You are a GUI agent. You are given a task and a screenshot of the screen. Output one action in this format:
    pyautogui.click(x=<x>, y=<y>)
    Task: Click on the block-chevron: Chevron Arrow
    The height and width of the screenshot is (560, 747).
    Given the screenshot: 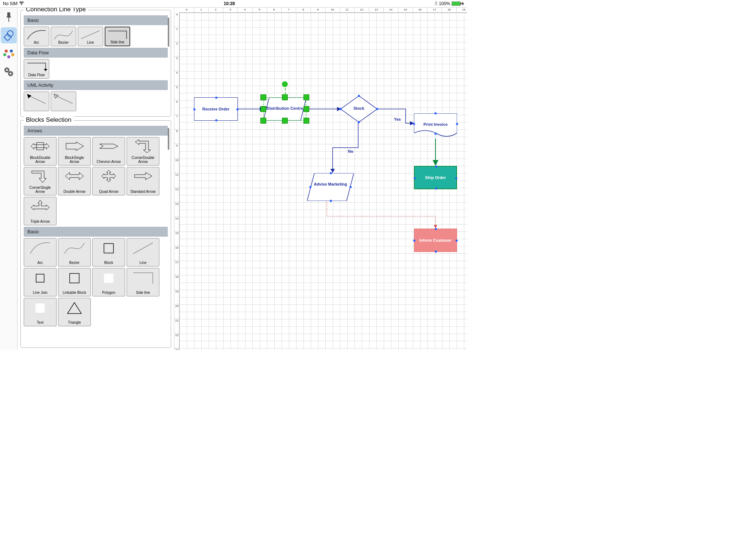 What is the action you would take?
    pyautogui.click(x=109, y=151)
    